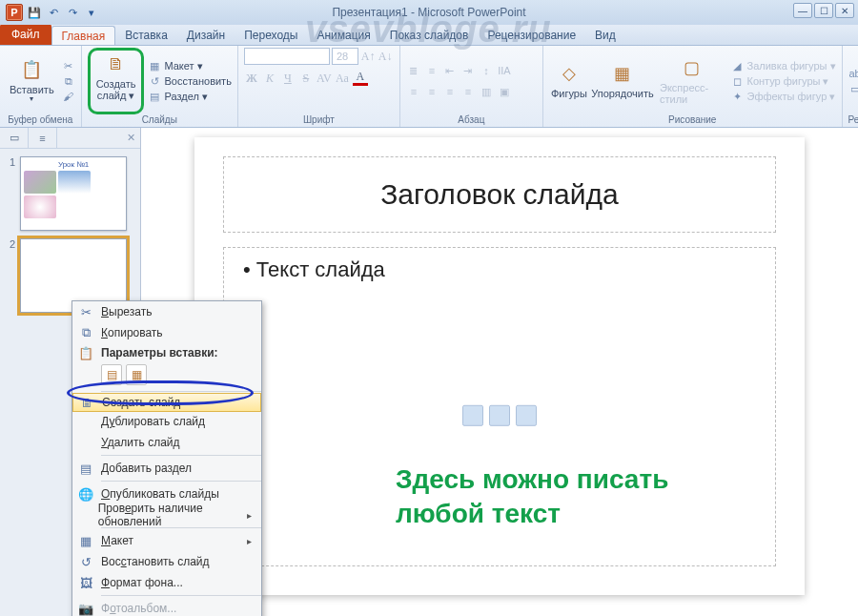  Describe the element at coordinates (429, 12) in the screenshot. I see `window-title: Презентация1 - Microsoft PowerPoint` at that location.